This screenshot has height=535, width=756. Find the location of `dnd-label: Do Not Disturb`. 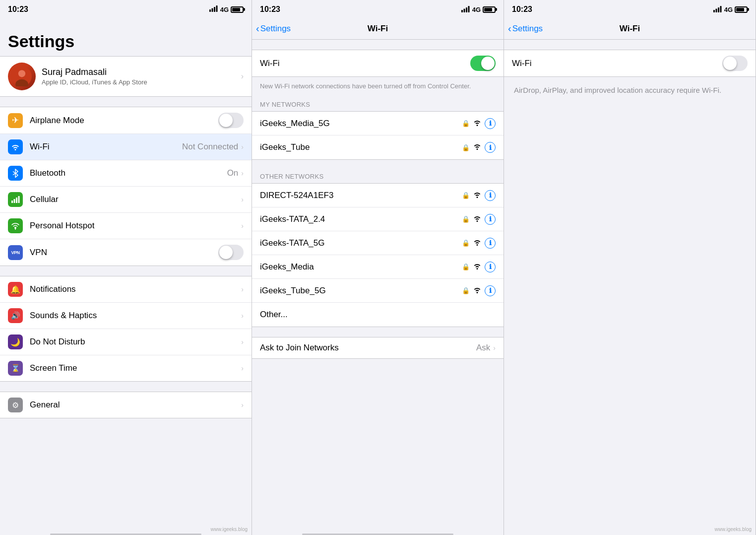

dnd-label: Do Not Disturb is located at coordinates (135, 342).